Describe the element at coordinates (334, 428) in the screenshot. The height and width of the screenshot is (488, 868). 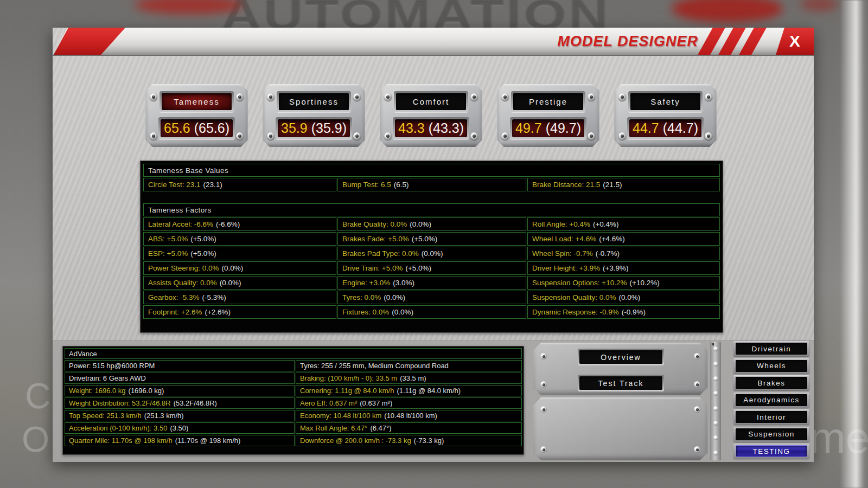
I see `stat-value: Max Roll Angle: 6.47°` at that location.